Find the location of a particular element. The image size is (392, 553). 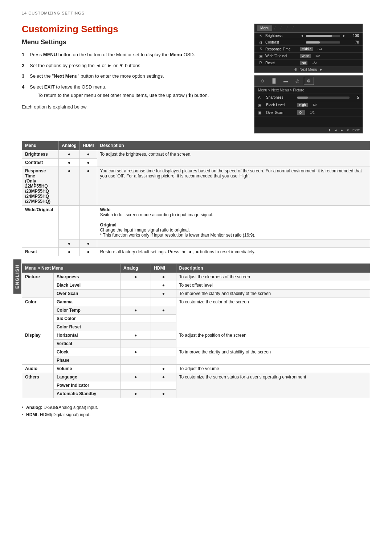

cell-desc-color: To customize the color of the screen is located at coordinates (273, 315).